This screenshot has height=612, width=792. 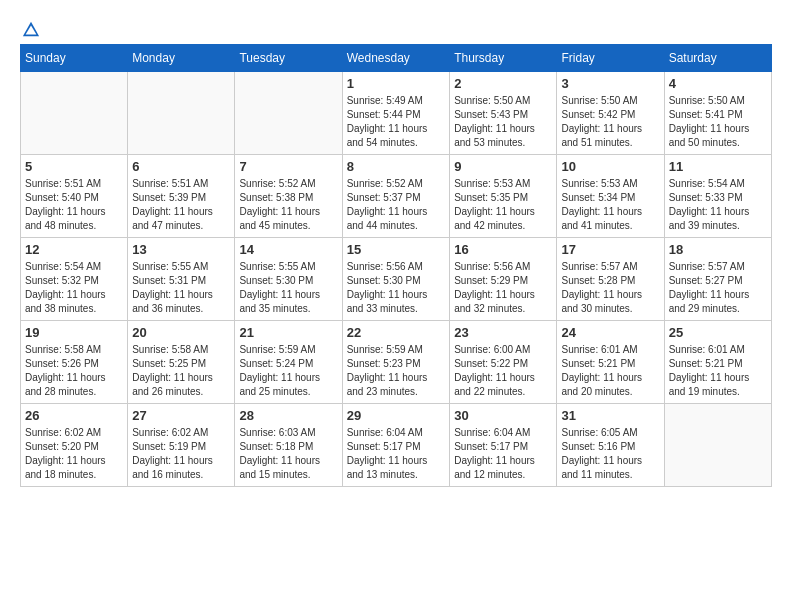 What do you see at coordinates (396, 196) in the screenshot?
I see `calendar-week-row: 5Sunrise: 5:51 AM Sunset: 5:40 PM Daylig…` at bounding box center [396, 196].